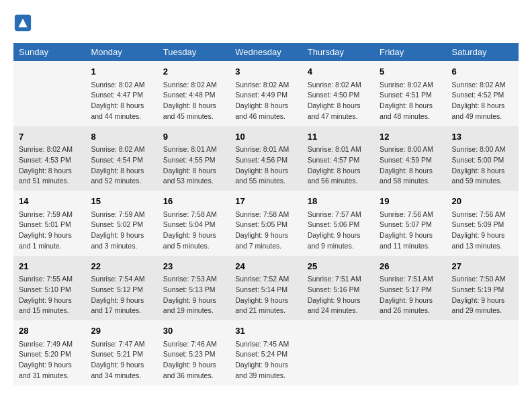 The height and width of the screenshot is (411, 532). I want to click on day-info: Sunrise: 7:51 AMSunset: 5:16 PMDaylight:…, so click(339, 295).